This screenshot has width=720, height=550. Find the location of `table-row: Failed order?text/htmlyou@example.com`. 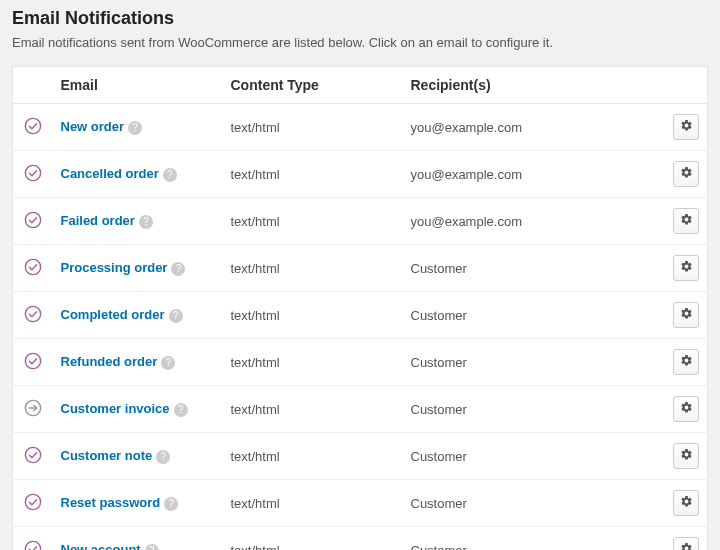

table-row: Failed order?text/htmlyou@example.com is located at coordinates (360, 222).